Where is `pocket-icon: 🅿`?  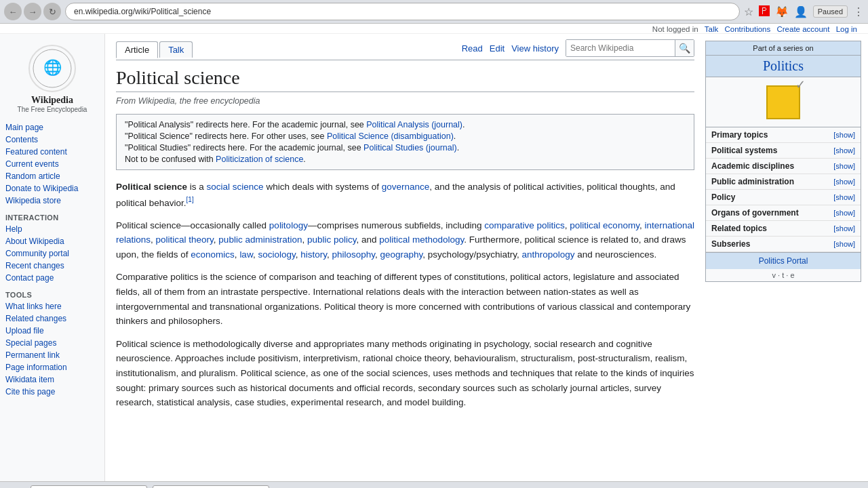
pocket-icon: 🅿 is located at coordinates (764, 12).